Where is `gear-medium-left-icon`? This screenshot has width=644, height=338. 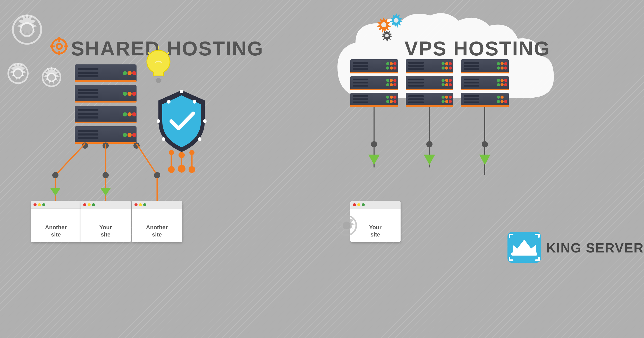 gear-medium-left-icon is located at coordinates (18, 73).